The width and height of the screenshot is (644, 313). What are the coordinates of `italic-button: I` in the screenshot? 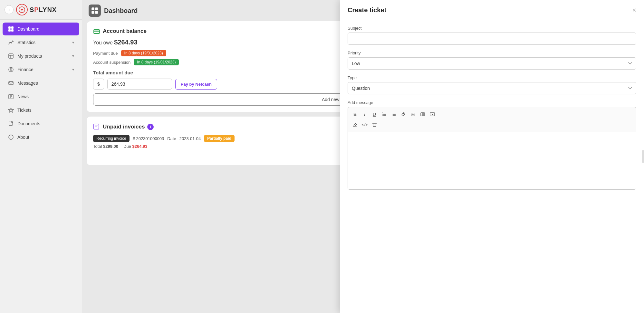 It's located at (365, 114).